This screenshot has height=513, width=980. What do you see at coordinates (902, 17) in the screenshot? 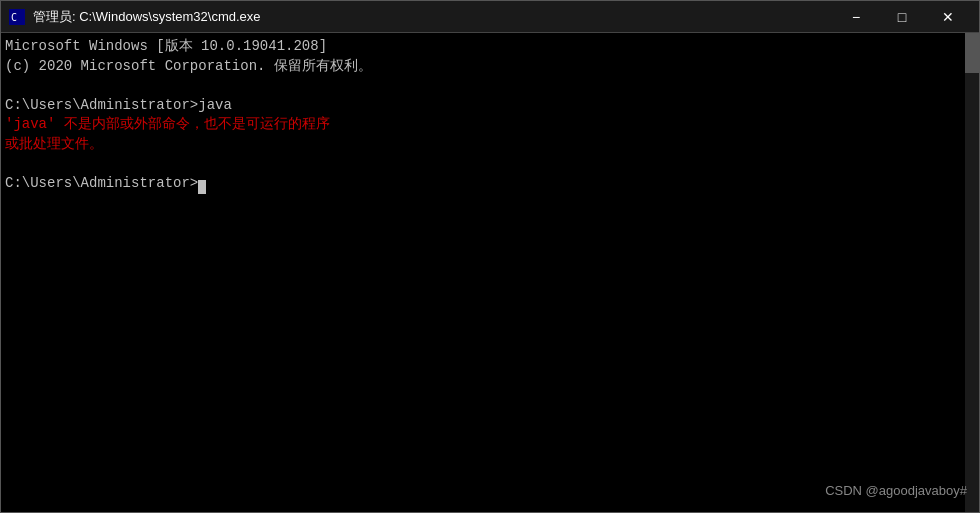
I see `maximize-button: □` at bounding box center [902, 17].